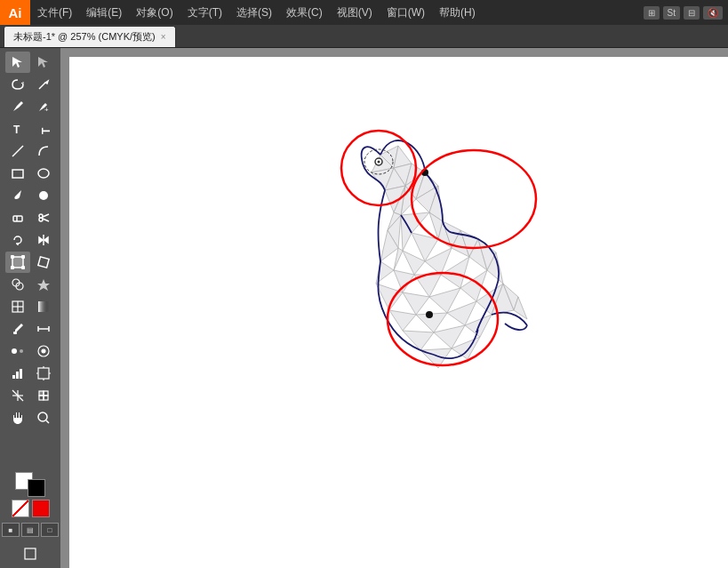  What do you see at coordinates (44, 218) in the screenshot?
I see `scissors-tool` at bounding box center [44, 218].